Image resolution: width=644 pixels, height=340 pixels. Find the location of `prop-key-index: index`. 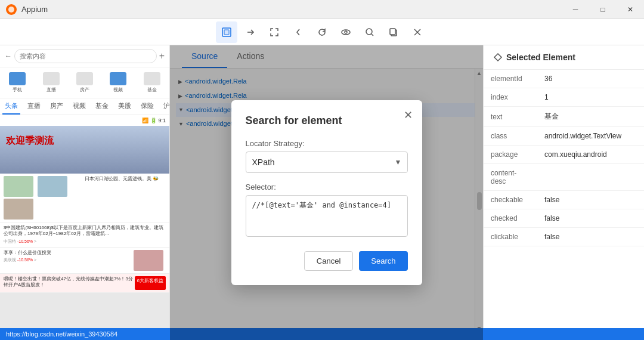

prop-key-index: index is located at coordinates (510, 98).